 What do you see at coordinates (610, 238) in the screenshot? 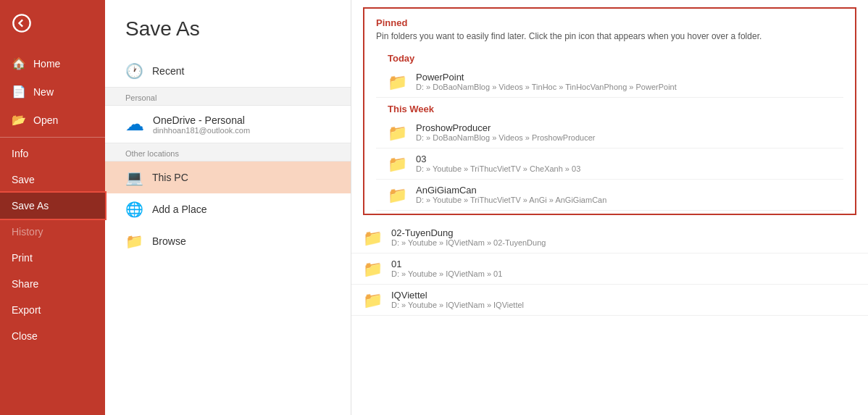
I see `folder-02-tuyen-dung: 📁 02-TuyenDung D: » Youtube » IQVietNam …` at bounding box center [610, 238].